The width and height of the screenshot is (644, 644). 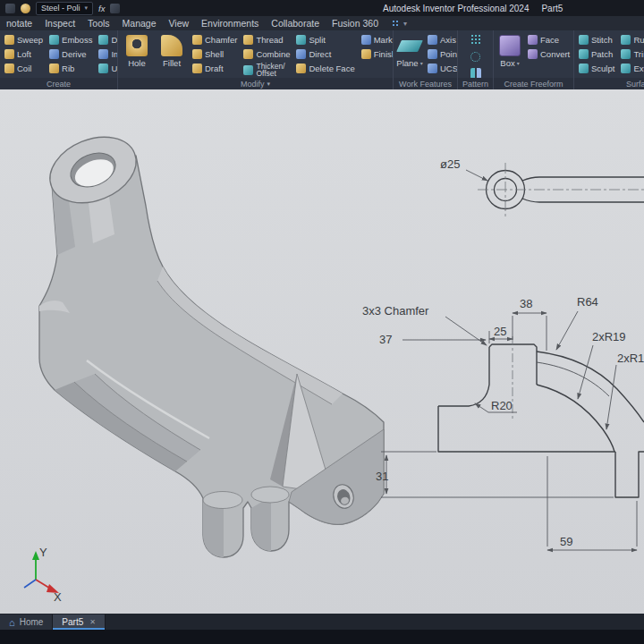 What do you see at coordinates (140, 23) in the screenshot?
I see `tab-manage: Manage` at bounding box center [140, 23].